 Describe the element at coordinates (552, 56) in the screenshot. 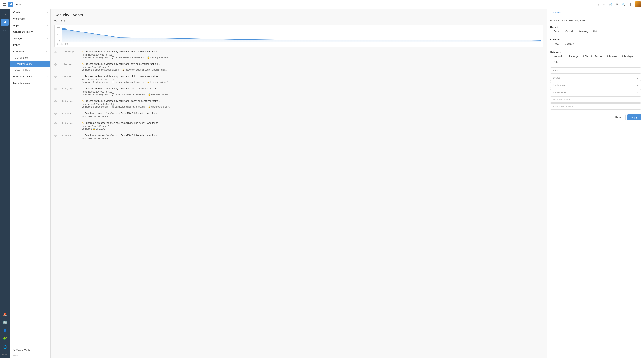

I see `category-network-input` at that location.